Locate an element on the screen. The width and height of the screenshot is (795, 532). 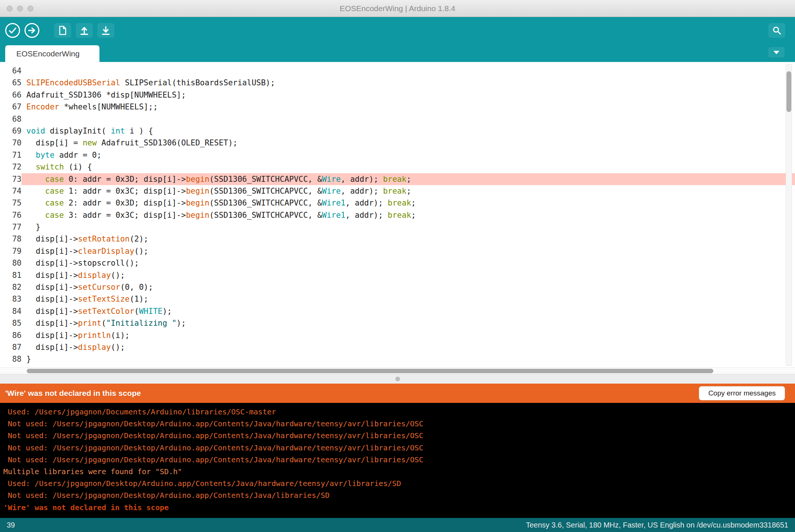
line-number: 88 is located at coordinates (11, 359).